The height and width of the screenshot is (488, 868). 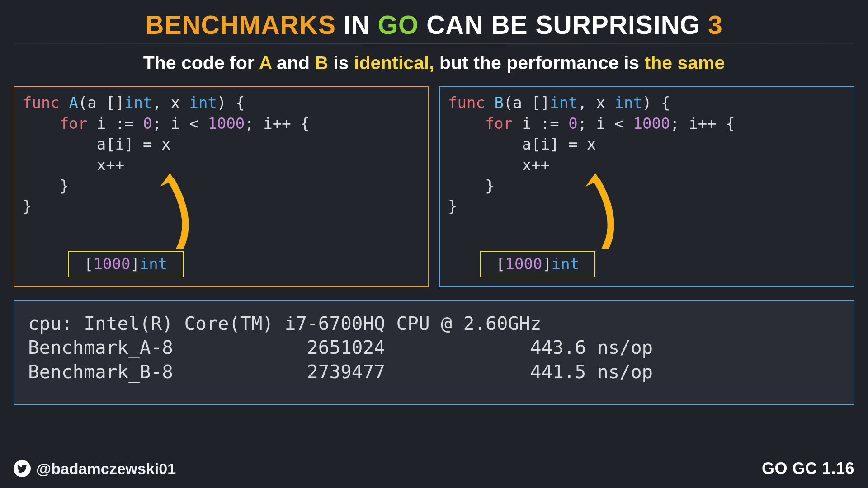 I want to click on title-number: 3, so click(x=715, y=25).